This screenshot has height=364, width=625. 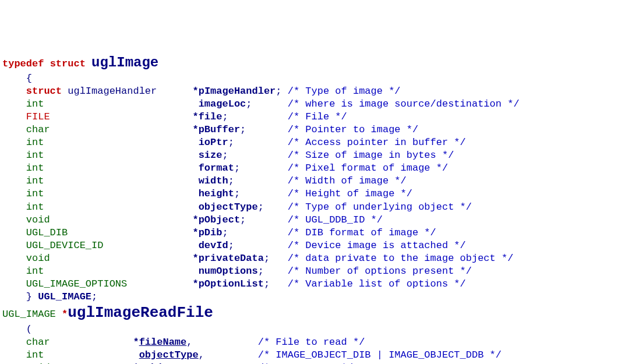 What do you see at coordinates (125, 63) in the screenshot?
I see `struct-name: uglImage` at bounding box center [125, 63].